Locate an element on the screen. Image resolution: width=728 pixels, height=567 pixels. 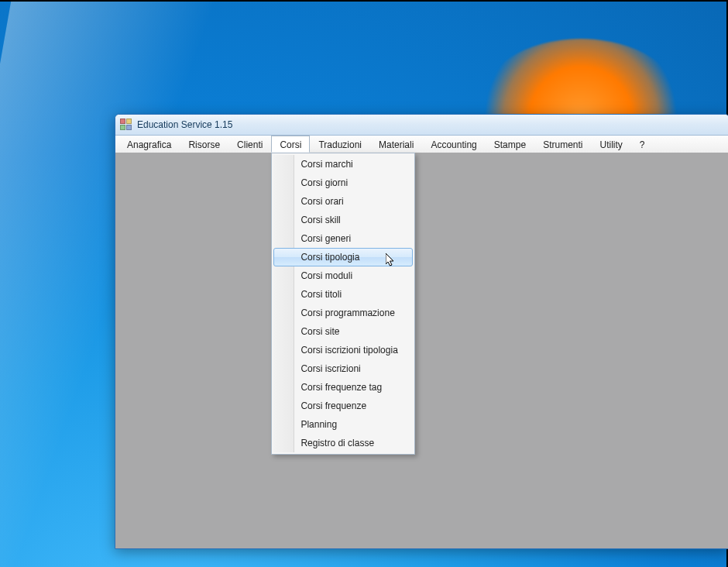
menu-item-anagrafica: Anagrafica is located at coordinates (149, 144).